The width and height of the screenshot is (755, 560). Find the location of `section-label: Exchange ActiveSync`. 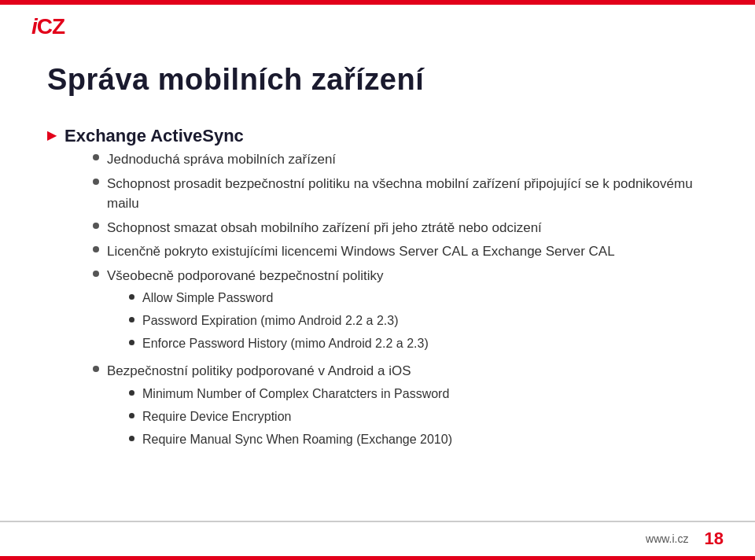

section-label: Exchange ActiveSync is located at coordinates (154, 135).